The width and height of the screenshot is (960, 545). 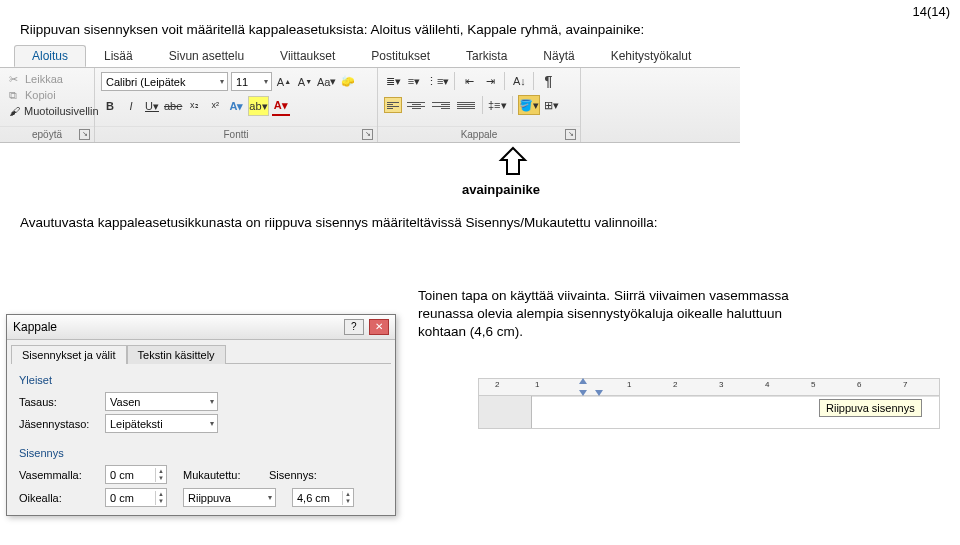 I want to click on format-painter-button: 🖌 Muotoilusivellin, so click(x=47, y=111).